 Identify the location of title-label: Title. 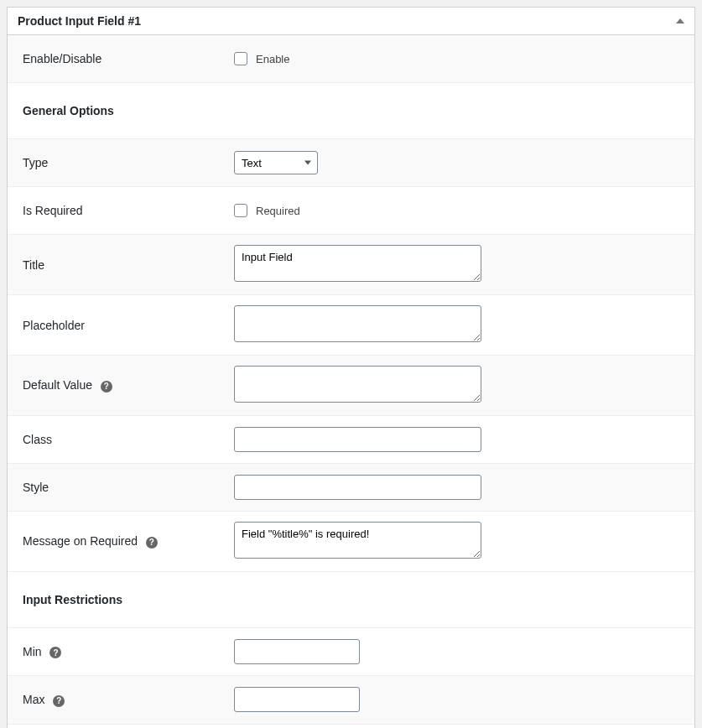
(117, 265).